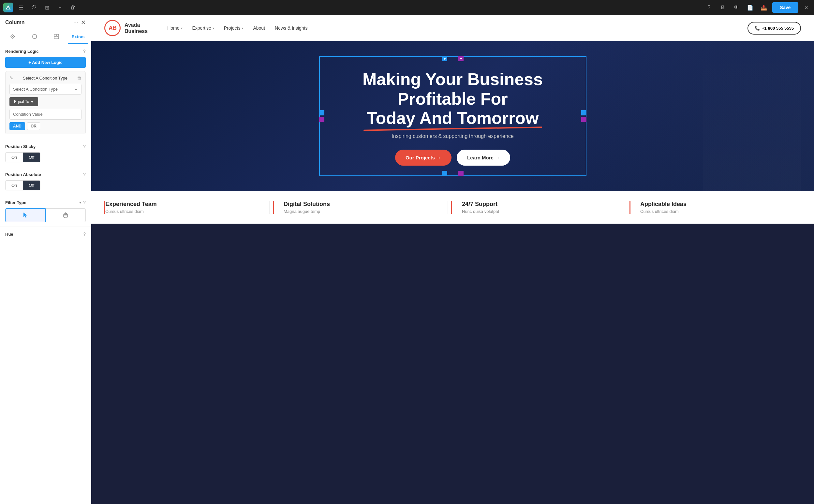  What do you see at coordinates (181, 211) in the screenshot?
I see `feature-desc-0: Cursus ultrices diam` at bounding box center [181, 211].